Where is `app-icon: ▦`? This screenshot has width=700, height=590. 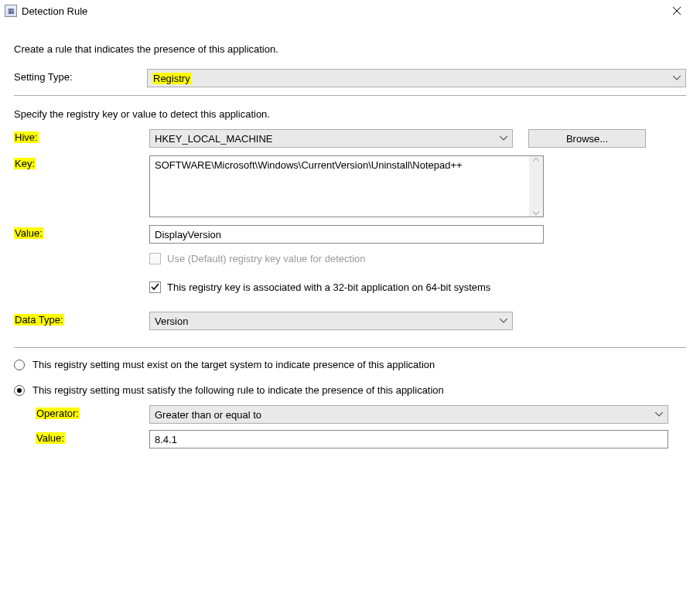 app-icon: ▦ is located at coordinates (11, 11).